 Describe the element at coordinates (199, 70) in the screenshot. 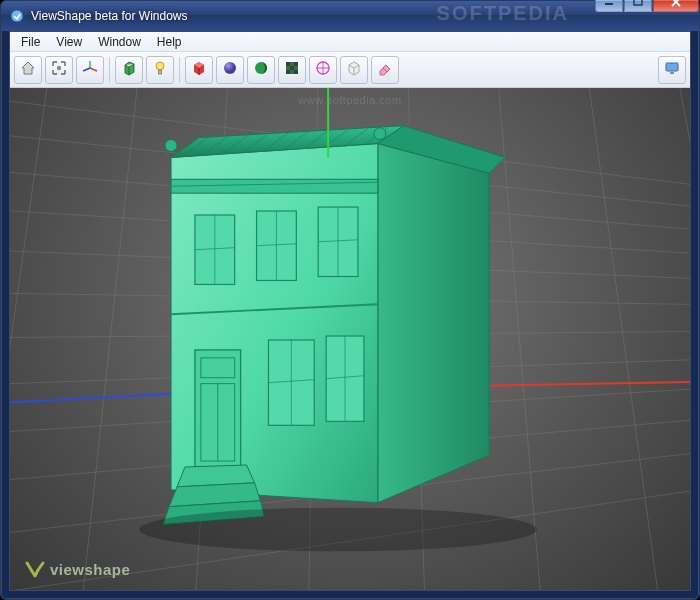

I see `solid-cube-icon` at that location.